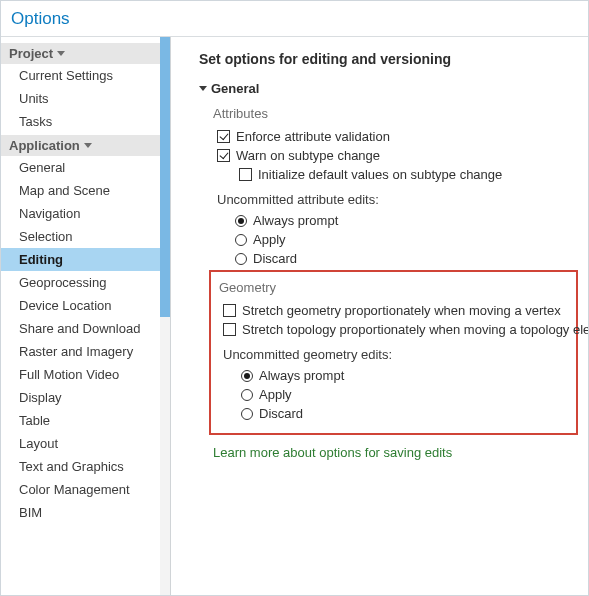 This screenshot has width=589, height=596. Describe the element at coordinates (80, 398) in the screenshot. I see `sidebar-item-display: Display` at that location.